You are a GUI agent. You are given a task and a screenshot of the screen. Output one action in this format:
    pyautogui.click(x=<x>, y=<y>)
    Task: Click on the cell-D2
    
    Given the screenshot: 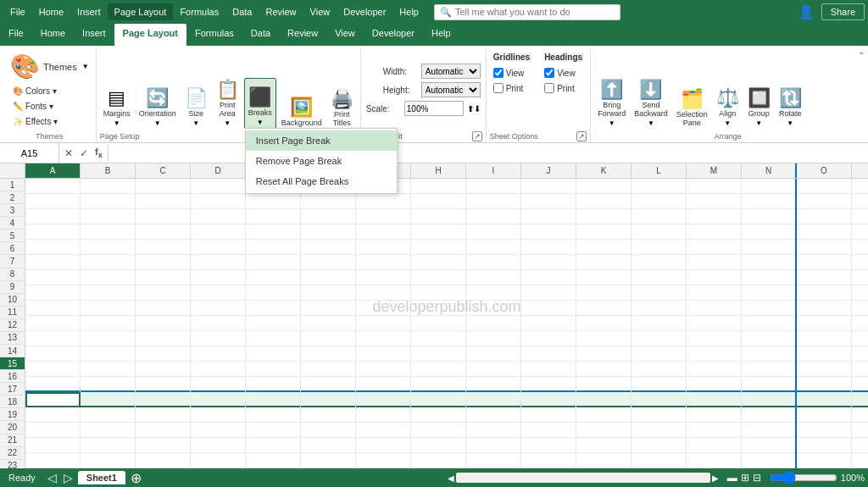 What is the action you would take?
    pyautogui.click(x=219, y=202)
    